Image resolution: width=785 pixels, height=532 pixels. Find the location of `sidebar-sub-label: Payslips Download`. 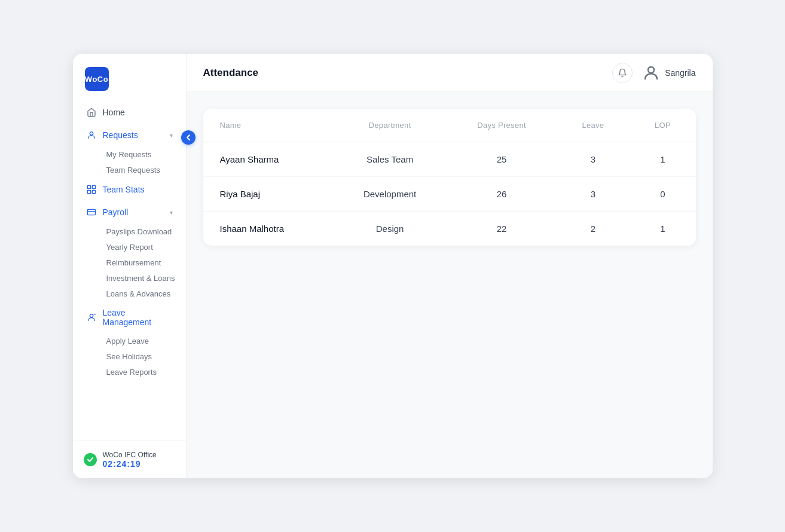

sidebar-sub-label: Payslips Download is located at coordinates (139, 232).